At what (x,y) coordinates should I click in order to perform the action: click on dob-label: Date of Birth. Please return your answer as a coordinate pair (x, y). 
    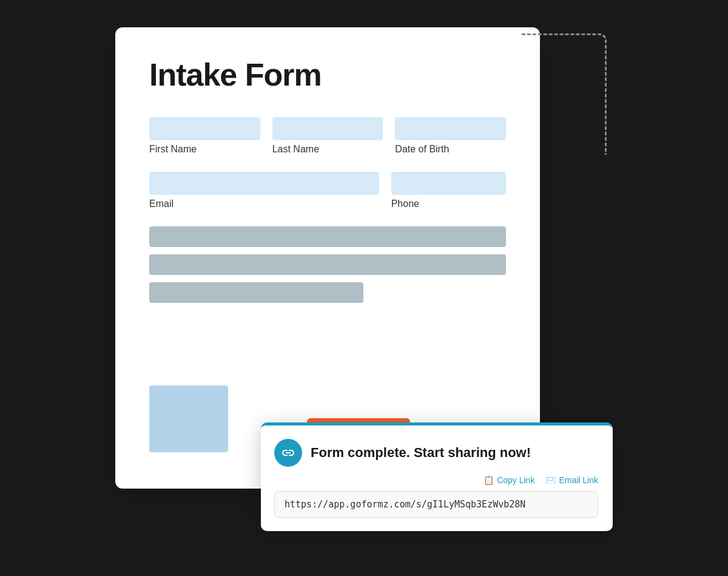
    Looking at the image, I should click on (450, 149).